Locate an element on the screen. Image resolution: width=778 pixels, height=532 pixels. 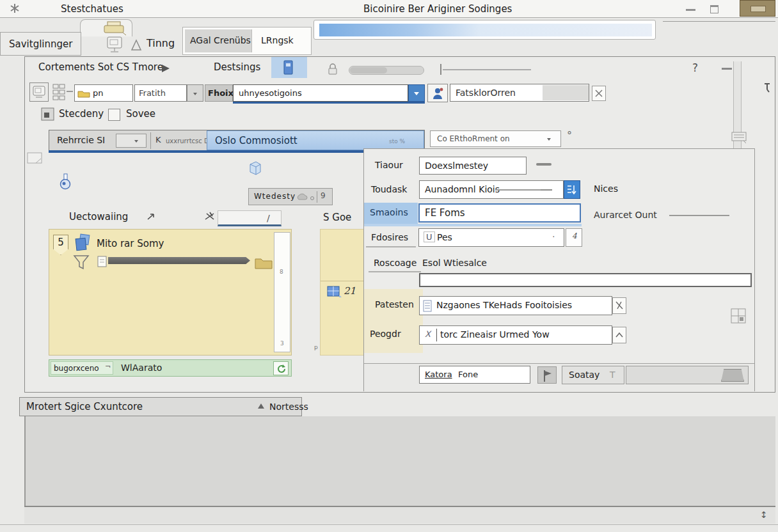
grid-icon is located at coordinates (60, 93).